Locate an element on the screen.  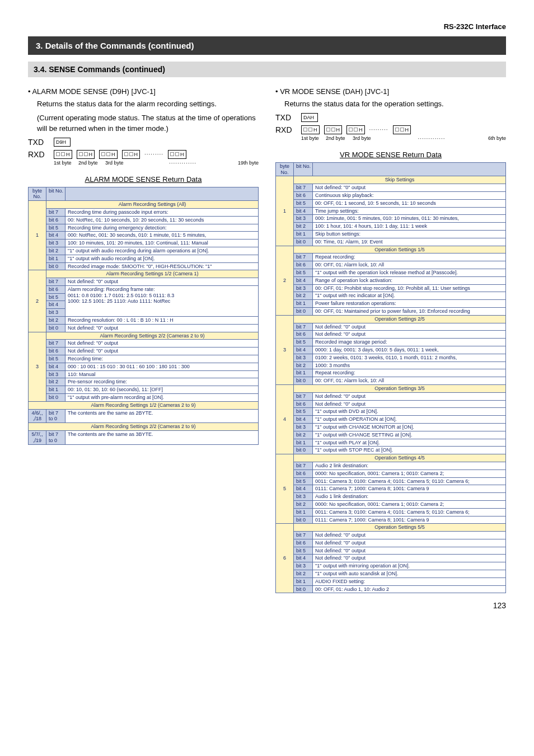
desc: 0000: No specification, 0001: Camera 1; … is located at coordinates (410, 504).